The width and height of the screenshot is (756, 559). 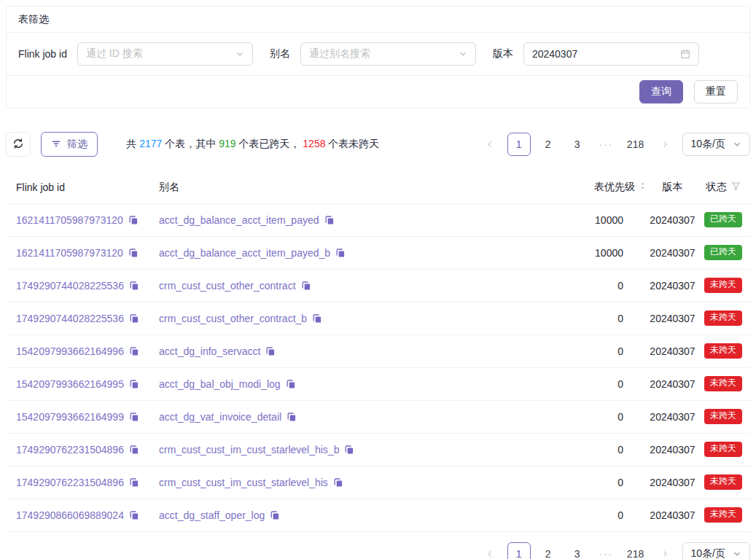 I want to click on flink-job-id-link: 1749290866069889024, so click(x=70, y=515).